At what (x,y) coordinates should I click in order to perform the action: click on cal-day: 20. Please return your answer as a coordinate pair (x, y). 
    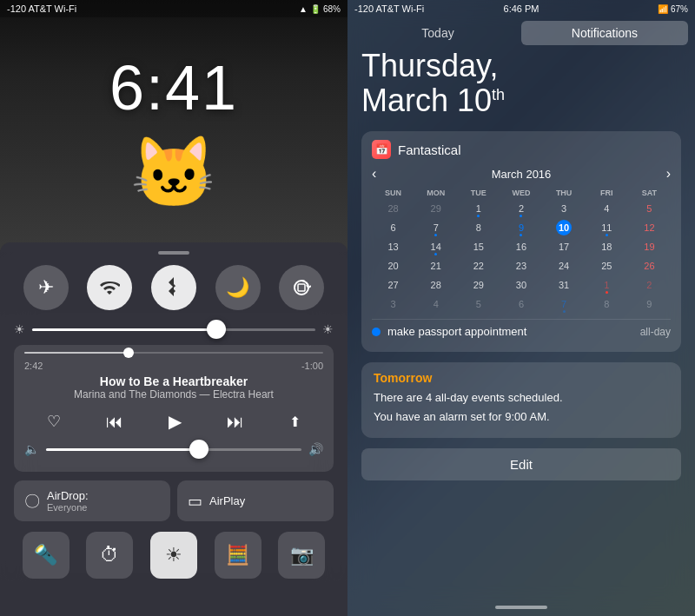
    Looking at the image, I should click on (393, 266).